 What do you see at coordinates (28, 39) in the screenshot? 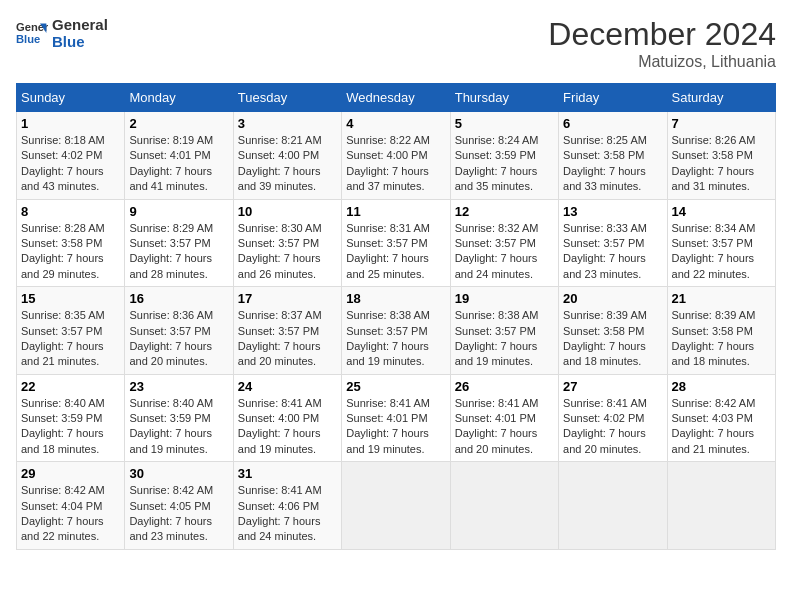
I see `svg-text: Blue` at bounding box center [28, 39].